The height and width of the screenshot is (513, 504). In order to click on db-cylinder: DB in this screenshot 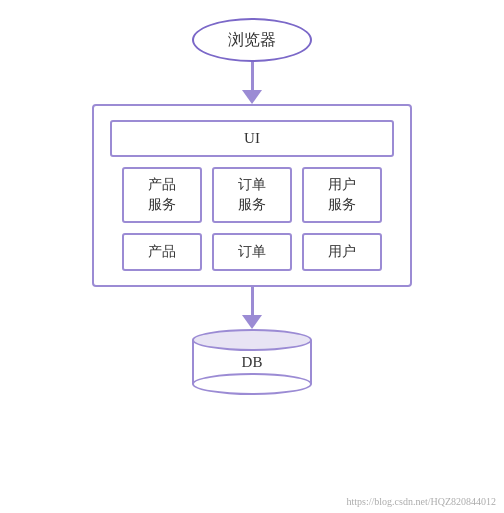, I will do `click(252, 362)`.